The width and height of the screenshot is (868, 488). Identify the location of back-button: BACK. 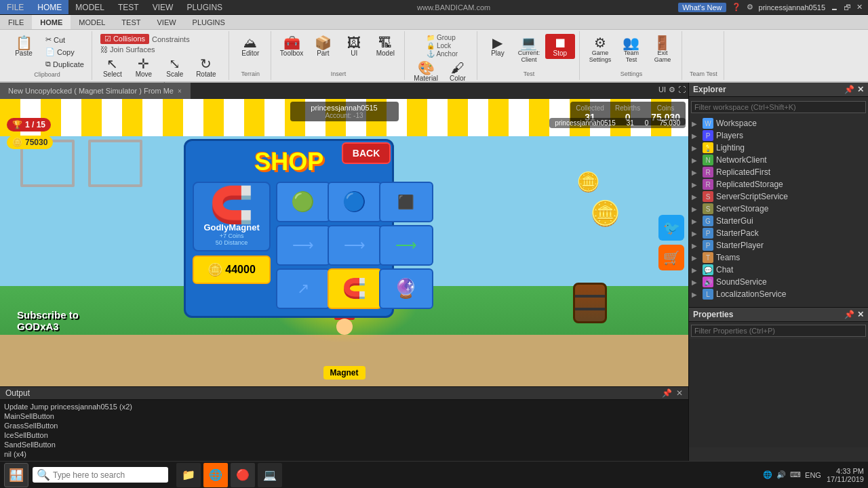
(366, 153).